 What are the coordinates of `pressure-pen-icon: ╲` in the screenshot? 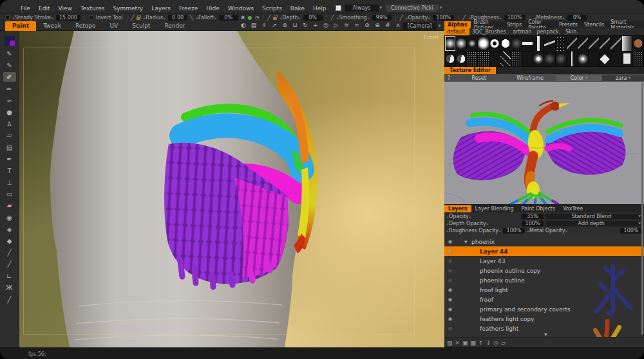 It's located at (192, 18).